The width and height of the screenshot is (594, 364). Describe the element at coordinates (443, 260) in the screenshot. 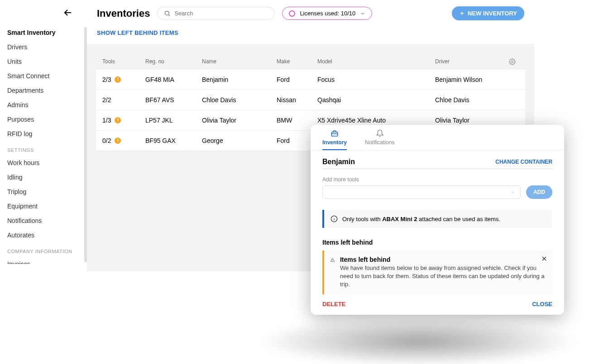

I see `warn-title: Items left behind` at that location.